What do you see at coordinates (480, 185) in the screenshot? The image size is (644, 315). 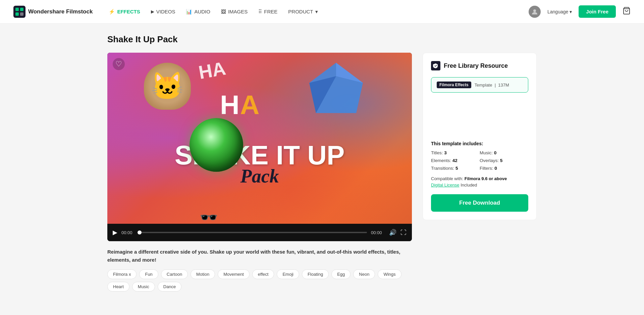 I see `digital-license-row: Digital License Included` at bounding box center [480, 185].